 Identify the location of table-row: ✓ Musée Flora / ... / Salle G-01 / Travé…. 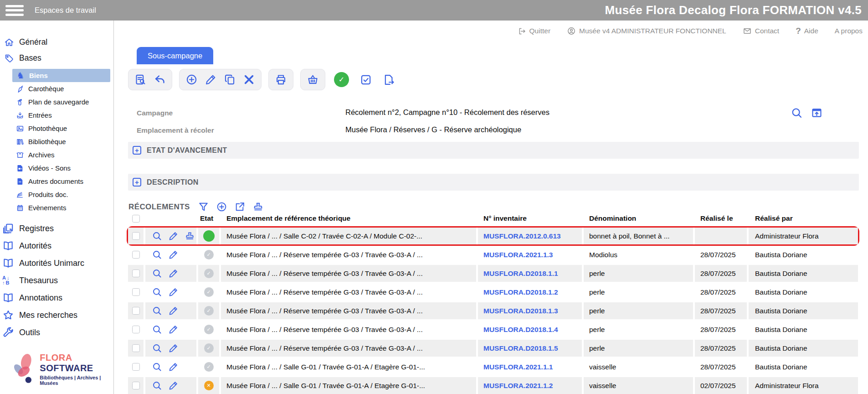
(493, 367).